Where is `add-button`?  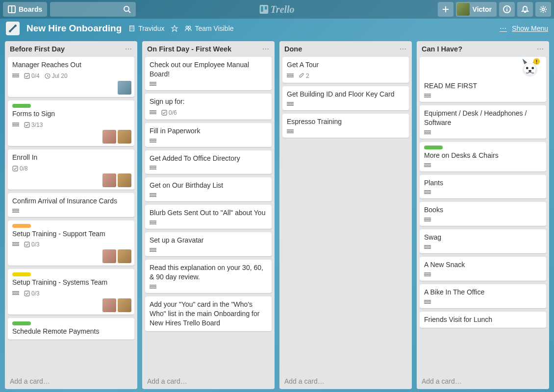 add-button is located at coordinates (446, 9).